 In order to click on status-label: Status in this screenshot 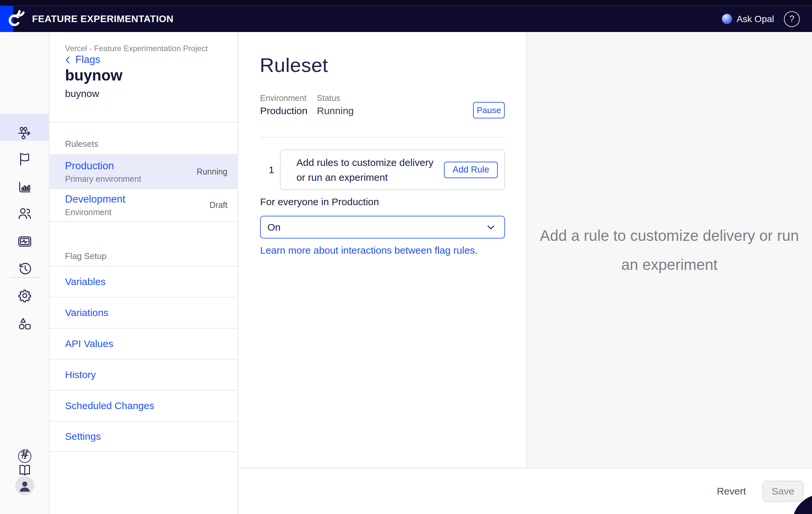, I will do `click(328, 98)`.